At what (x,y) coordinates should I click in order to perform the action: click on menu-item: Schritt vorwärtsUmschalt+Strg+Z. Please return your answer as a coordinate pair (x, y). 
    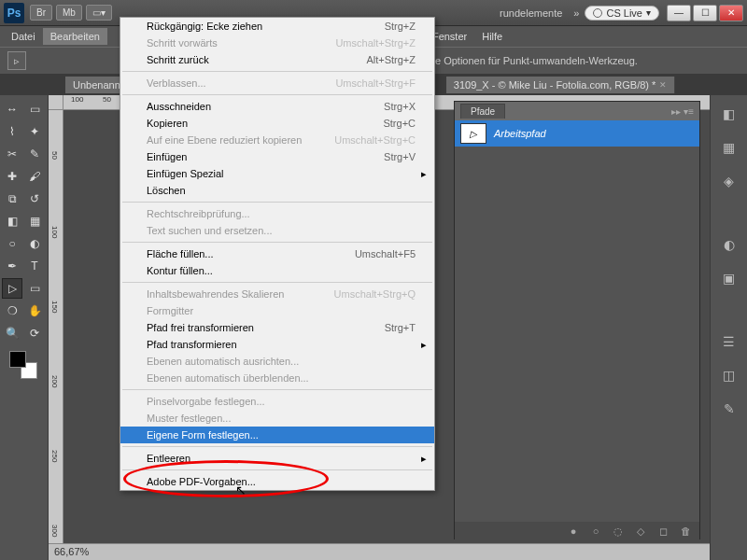
    Looking at the image, I should click on (277, 43).